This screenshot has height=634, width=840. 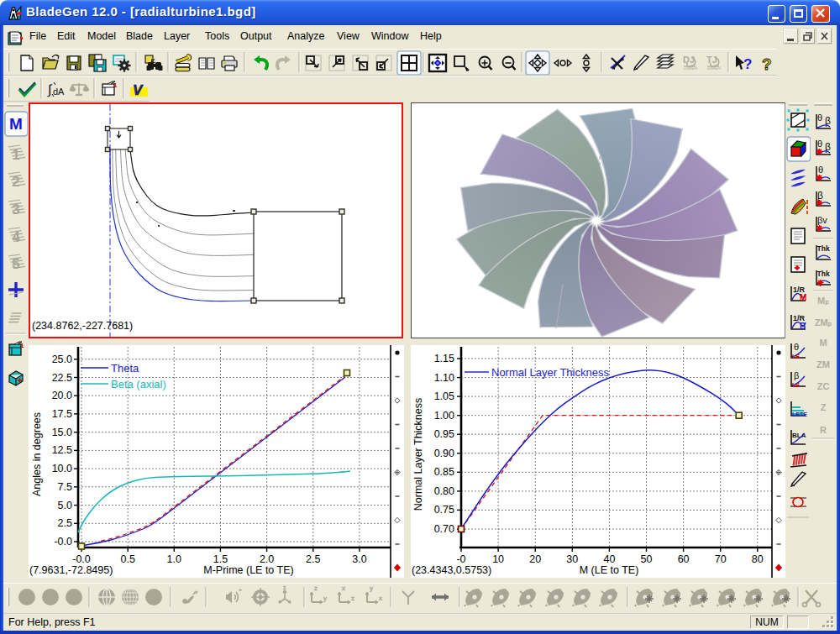 I want to click on svg-text: βv, so click(x=822, y=220).